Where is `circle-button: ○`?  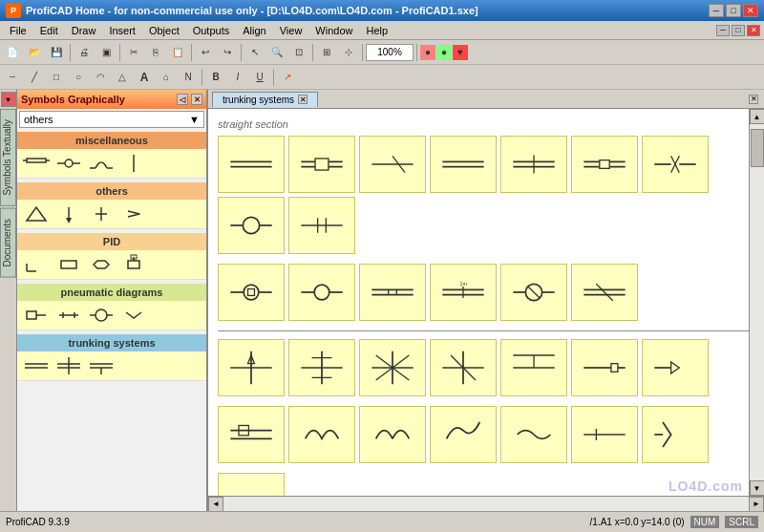 circle-button: ○ is located at coordinates (78, 77).